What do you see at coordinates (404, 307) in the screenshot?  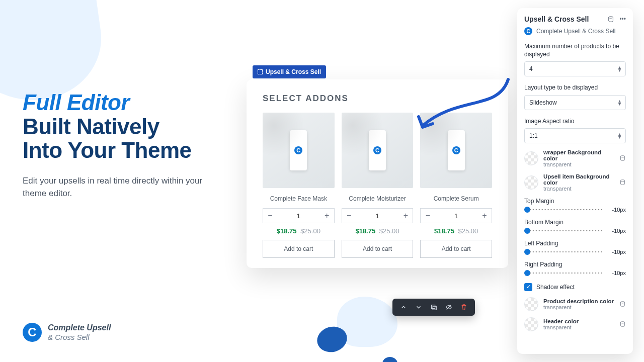 I see `move-up-icon` at bounding box center [404, 307].